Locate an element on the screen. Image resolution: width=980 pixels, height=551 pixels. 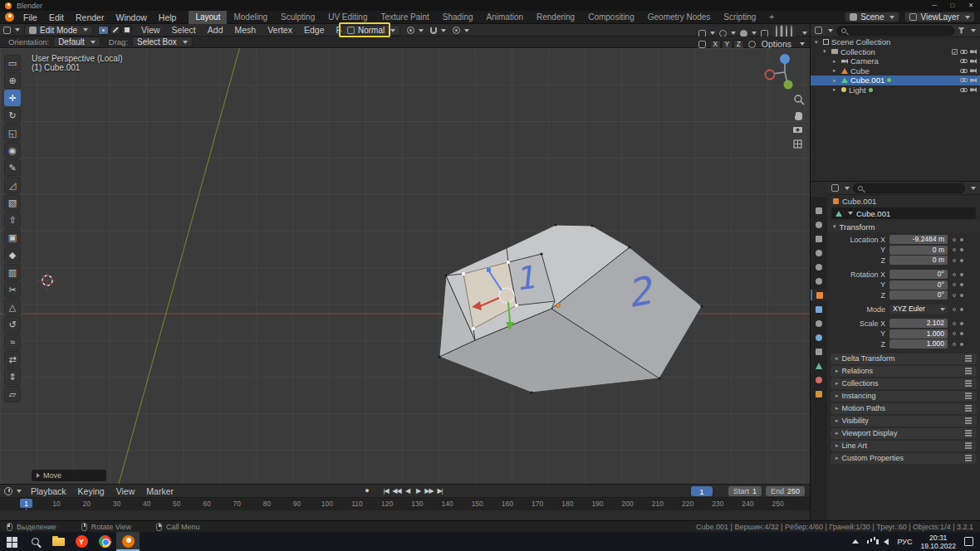
workspace-tab: Shading is located at coordinates (458, 17).